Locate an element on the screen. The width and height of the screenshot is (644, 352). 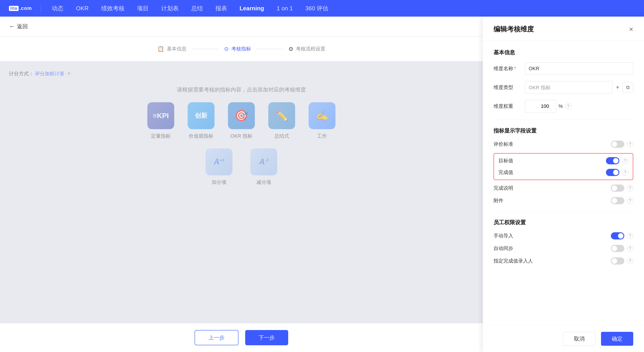
step-basic: 📋 基本信息 is located at coordinates (172, 49).